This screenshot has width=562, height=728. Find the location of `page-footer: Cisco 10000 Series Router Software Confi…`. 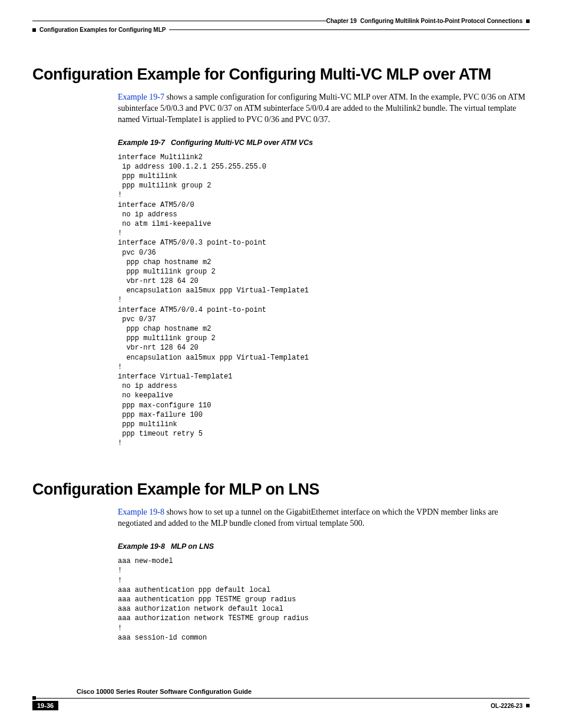

page-footer: Cisco 10000 Series Router Software Confi… is located at coordinates (281, 699).